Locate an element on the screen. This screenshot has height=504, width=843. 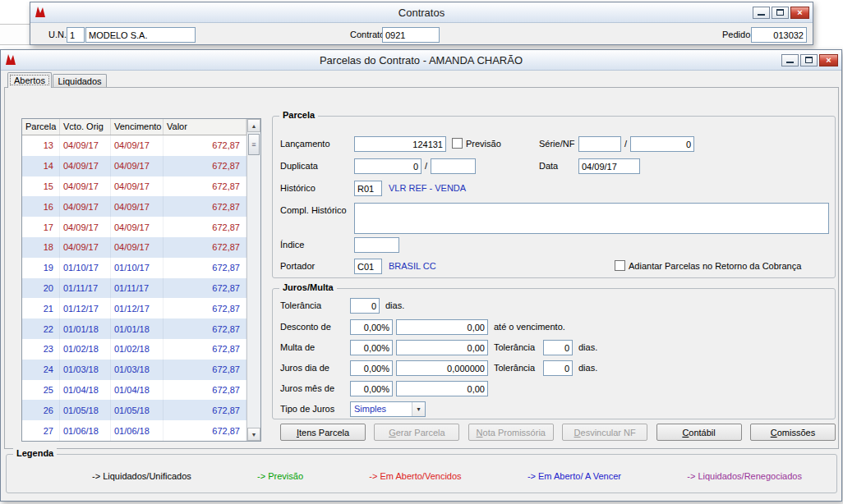
tipo-juros-select: Simples ▾ is located at coordinates (388, 409).